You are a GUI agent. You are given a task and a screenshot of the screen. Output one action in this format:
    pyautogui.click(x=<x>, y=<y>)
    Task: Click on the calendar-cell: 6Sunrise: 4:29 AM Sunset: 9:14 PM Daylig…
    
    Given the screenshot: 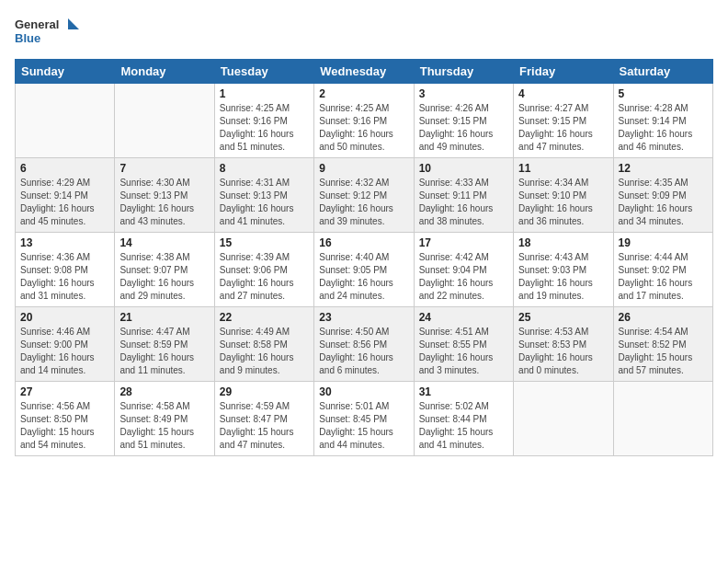 What is the action you would take?
    pyautogui.click(x=65, y=195)
    